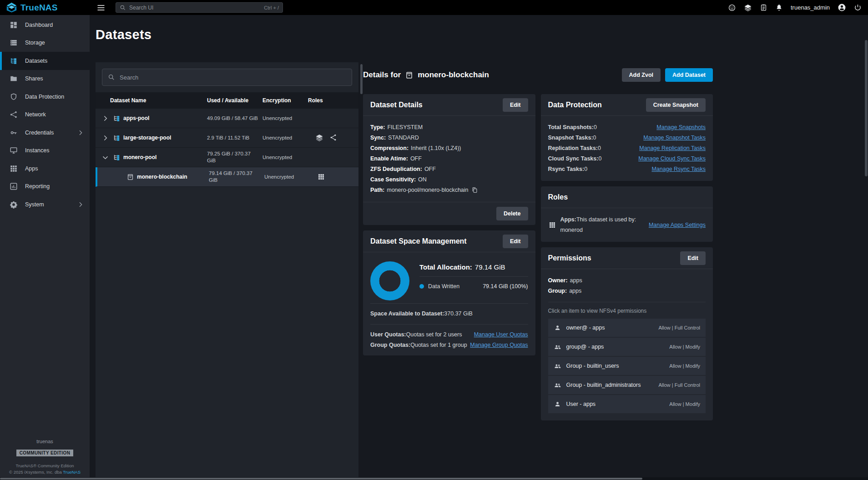 The width and height of the screenshot is (868, 480). I want to click on details-title: Details for monero-blockchain, so click(426, 75).